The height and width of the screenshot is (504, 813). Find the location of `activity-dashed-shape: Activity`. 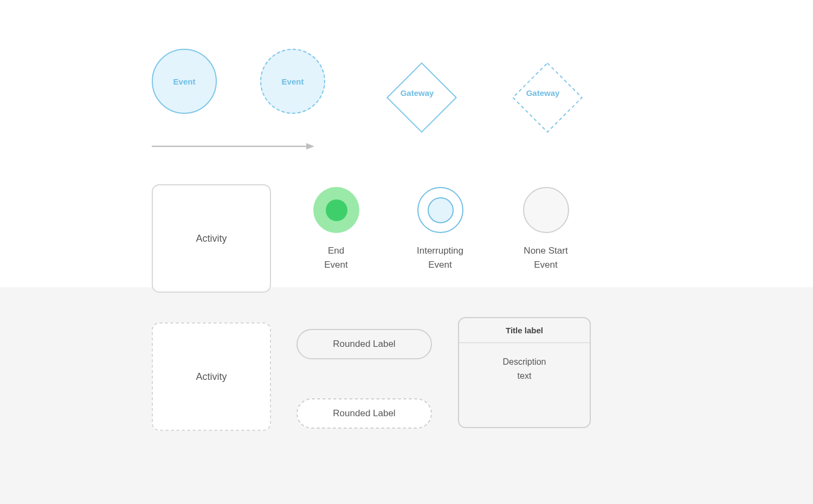

activity-dashed-shape: Activity is located at coordinates (211, 377).